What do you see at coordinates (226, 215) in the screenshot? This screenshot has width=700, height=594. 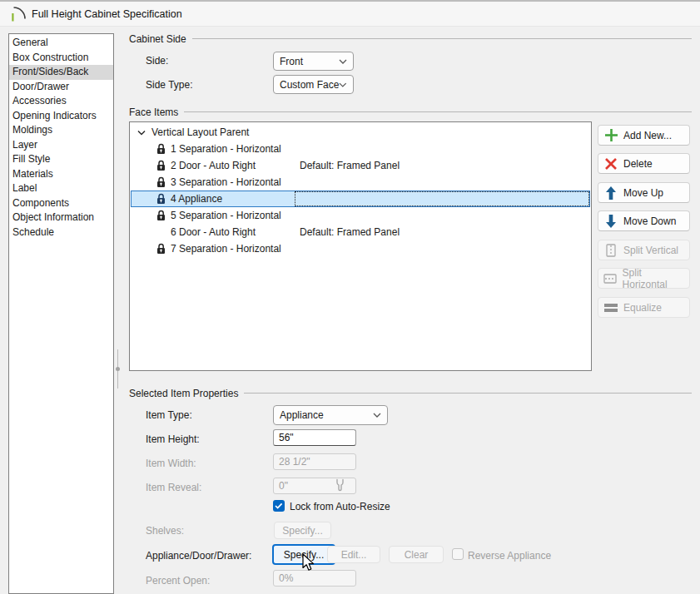 I see `tree-row-label: 5 Separation - Horizontal` at bounding box center [226, 215].